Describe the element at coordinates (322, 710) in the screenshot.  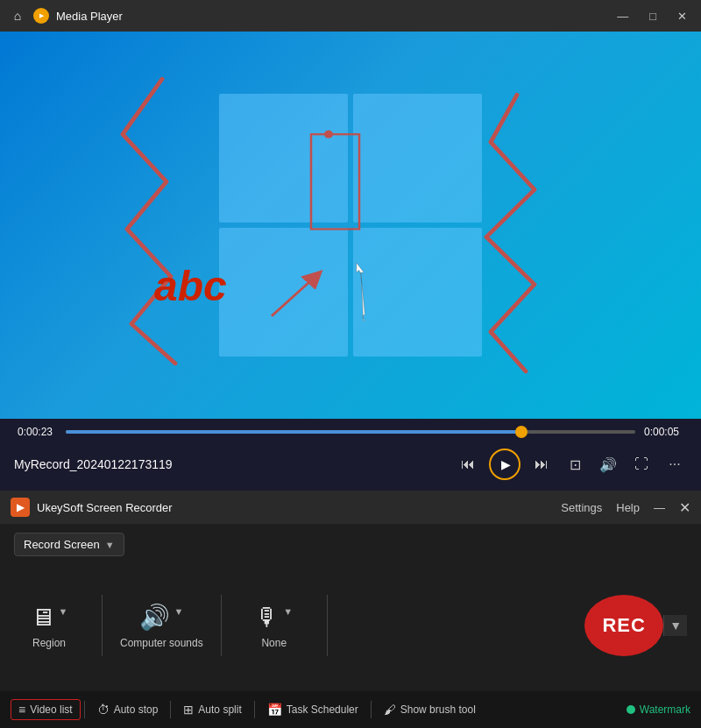
I see `task-scheduler-label: Task Scheduler` at that location.